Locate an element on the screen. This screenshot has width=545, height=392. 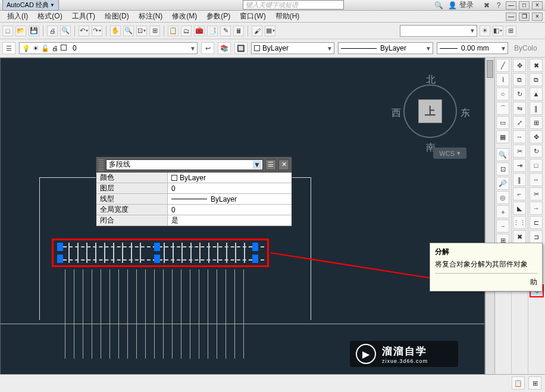
mirror-button: ⇋ is located at coordinates (519, 108).